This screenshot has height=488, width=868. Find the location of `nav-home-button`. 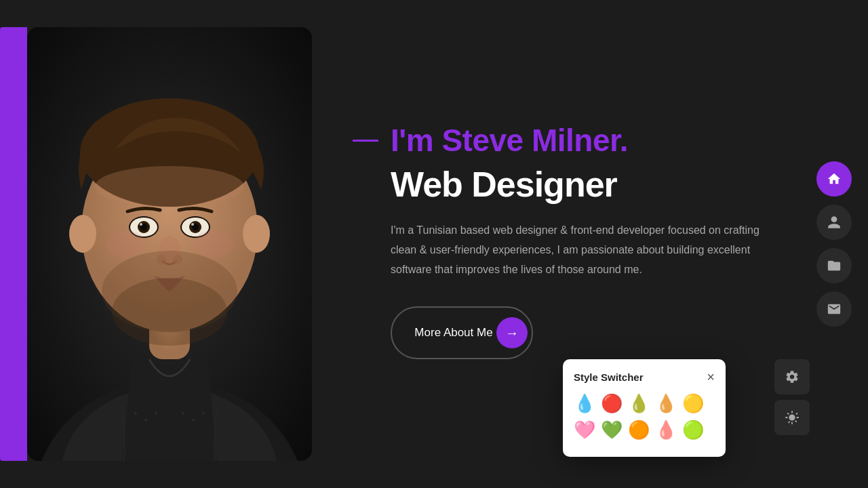

nav-home-button is located at coordinates (834, 179).